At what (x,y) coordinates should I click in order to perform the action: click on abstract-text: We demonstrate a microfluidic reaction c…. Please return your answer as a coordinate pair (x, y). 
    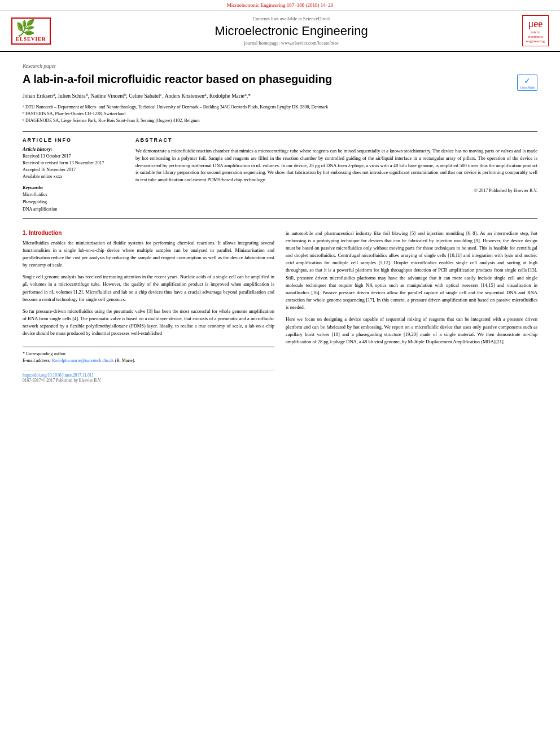
    Looking at the image, I should click on (336, 165).